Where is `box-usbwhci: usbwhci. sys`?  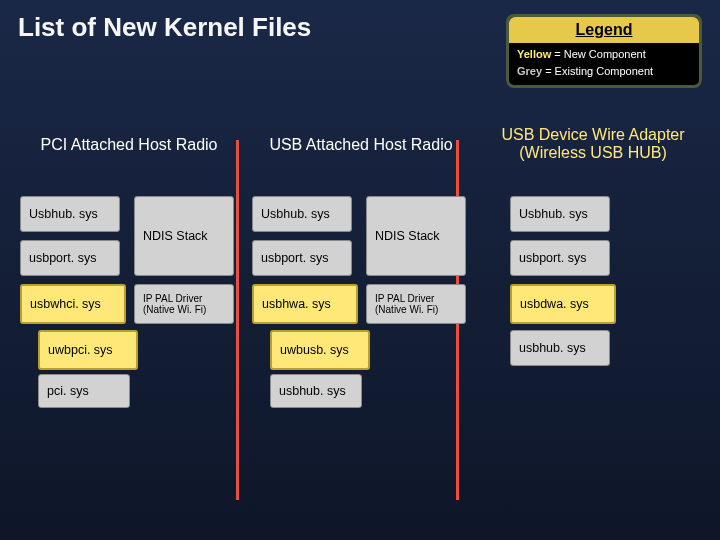 box-usbwhci: usbwhci. sys is located at coordinates (73, 304).